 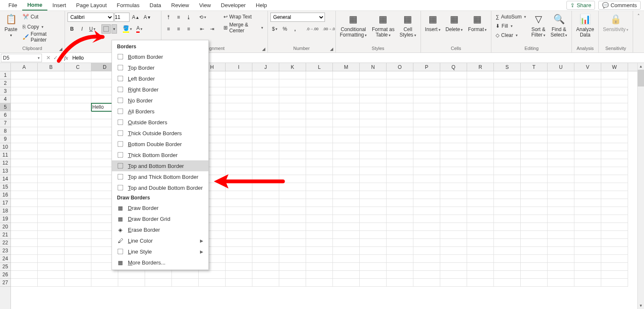 I want to click on cell-W16, so click(x=615, y=195).